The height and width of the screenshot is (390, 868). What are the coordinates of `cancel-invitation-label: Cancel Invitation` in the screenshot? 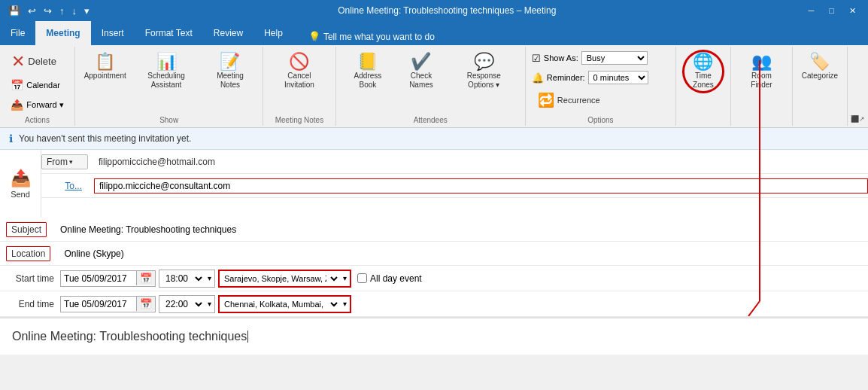 It's located at (299, 81).